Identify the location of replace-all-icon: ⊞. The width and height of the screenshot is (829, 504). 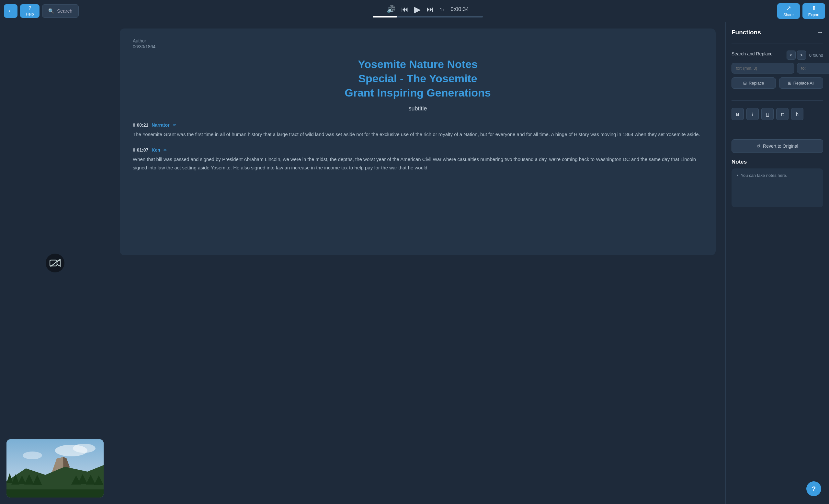
(790, 83).